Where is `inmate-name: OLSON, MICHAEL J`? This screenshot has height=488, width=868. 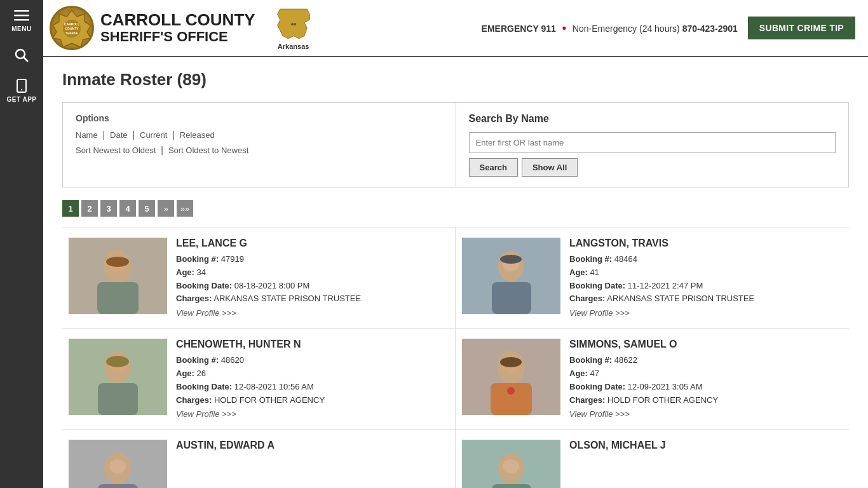 inmate-name: OLSON, MICHAEL J is located at coordinates (706, 445).